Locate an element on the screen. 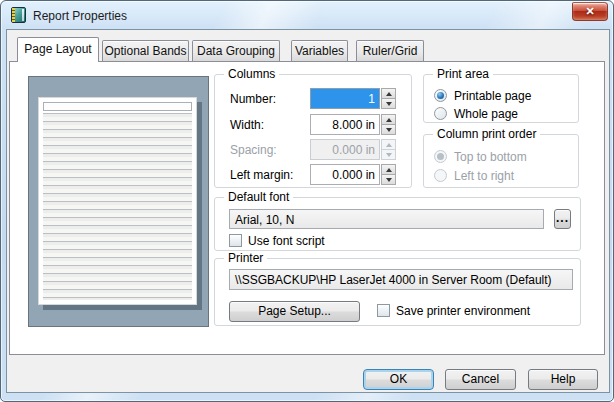  cancel-button: Cancel is located at coordinates (480, 380).